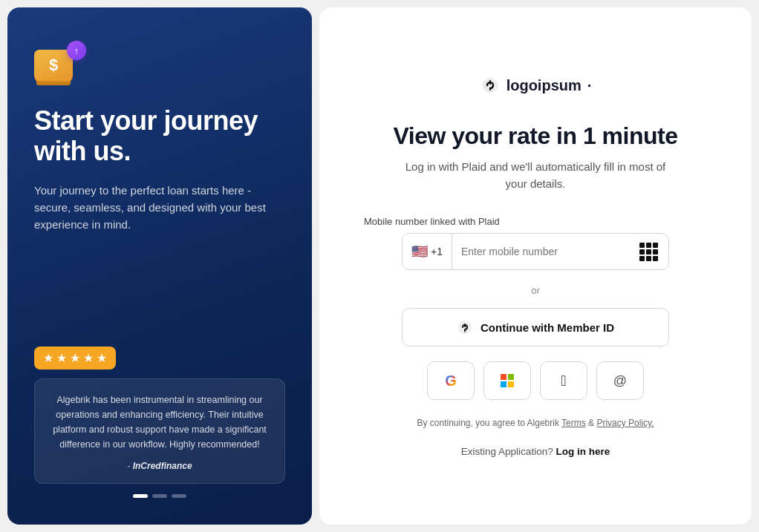 The height and width of the screenshot is (532, 759). Describe the element at coordinates (498, 221) in the screenshot. I see `phone-label: Mobile number linked with Plaid` at that location.